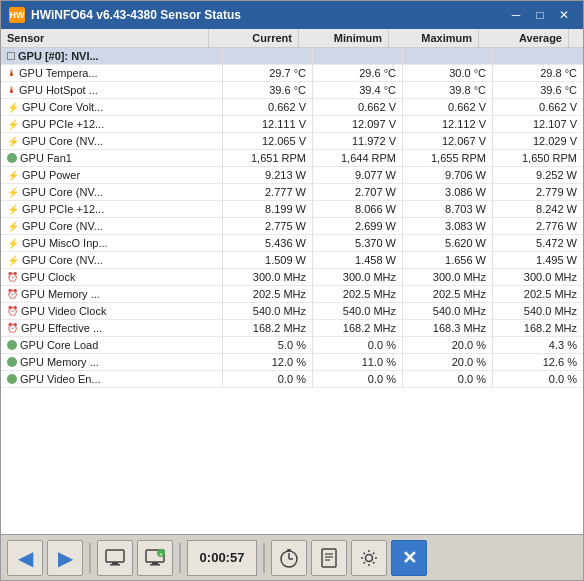 This screenshot has width=584, height=581. What do you see at coordinates (112, 243) in the screenshot?
I see `sensor-name-cell: ⚡GPU MiscO Inp...` at bounding box center [112, 243].